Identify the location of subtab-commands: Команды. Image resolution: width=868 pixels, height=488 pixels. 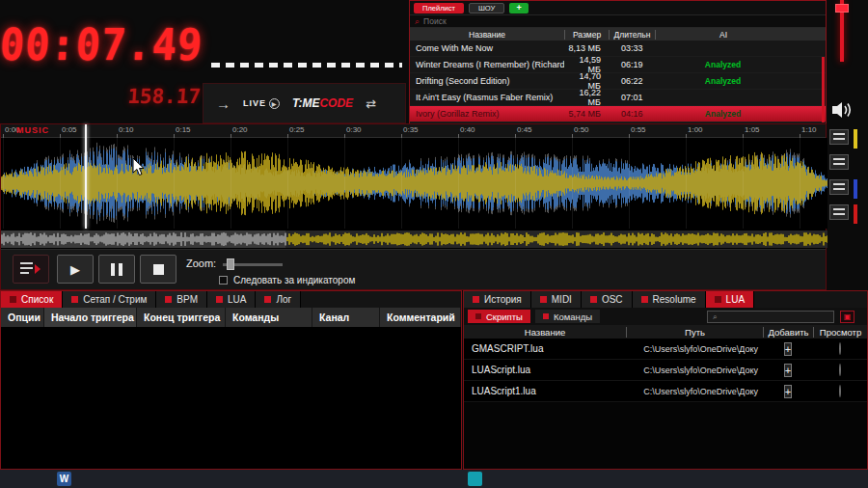
(567, 316).